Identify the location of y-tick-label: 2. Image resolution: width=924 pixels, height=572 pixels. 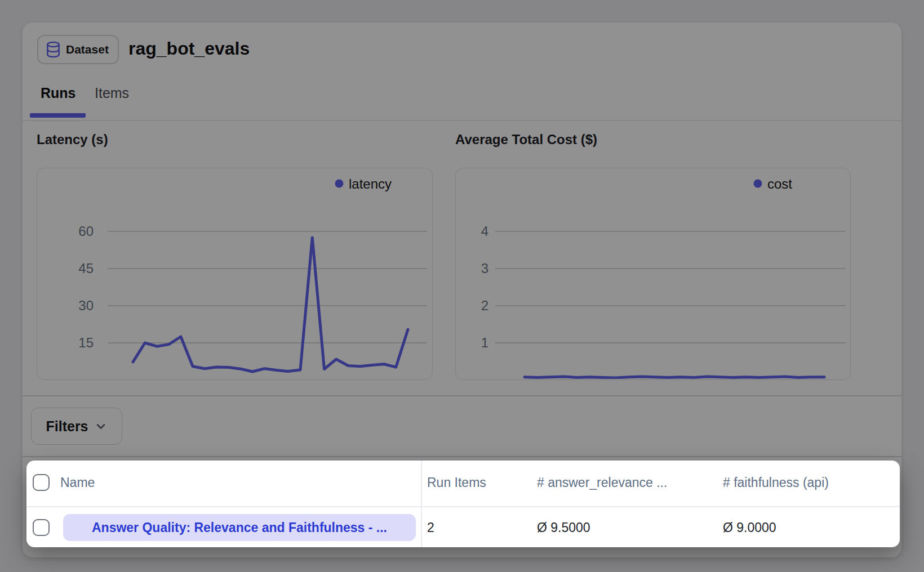
(485, 305).